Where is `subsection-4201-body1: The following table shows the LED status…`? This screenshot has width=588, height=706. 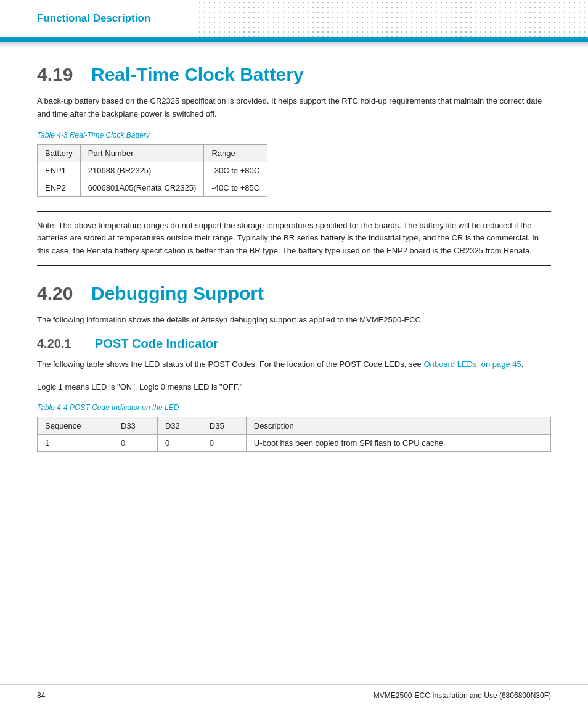
subsection-4201-body1: The following table shows the LED status… is located at coordinates (294, 365).